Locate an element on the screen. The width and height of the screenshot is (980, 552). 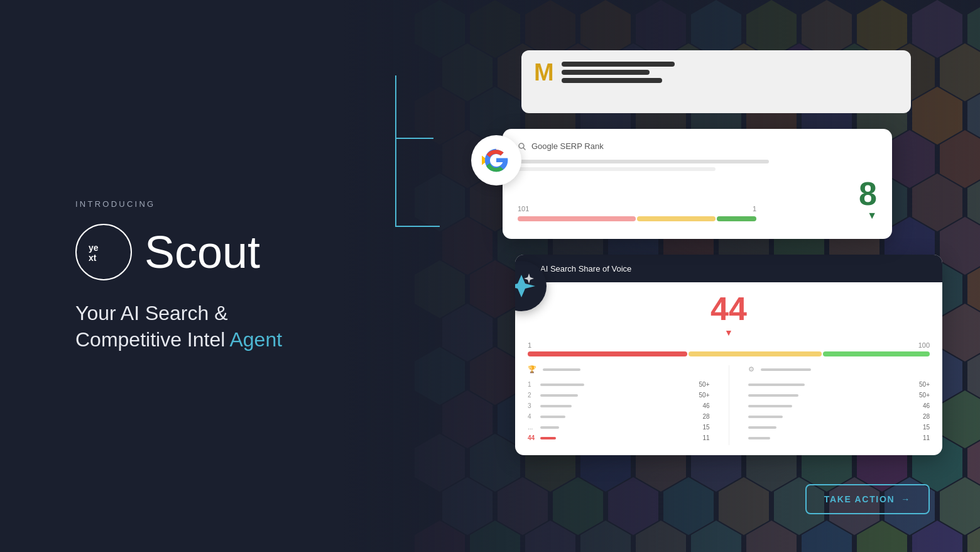
ai-label-right: 100 is located at coordinates (924, 345).